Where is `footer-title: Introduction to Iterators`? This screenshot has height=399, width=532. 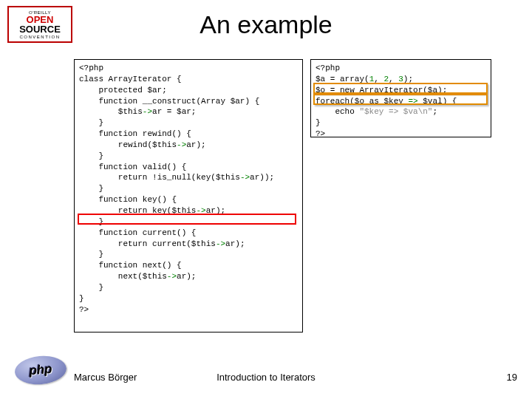
footer-title: Introduction to Iterators is located at coordinates (266, 377).